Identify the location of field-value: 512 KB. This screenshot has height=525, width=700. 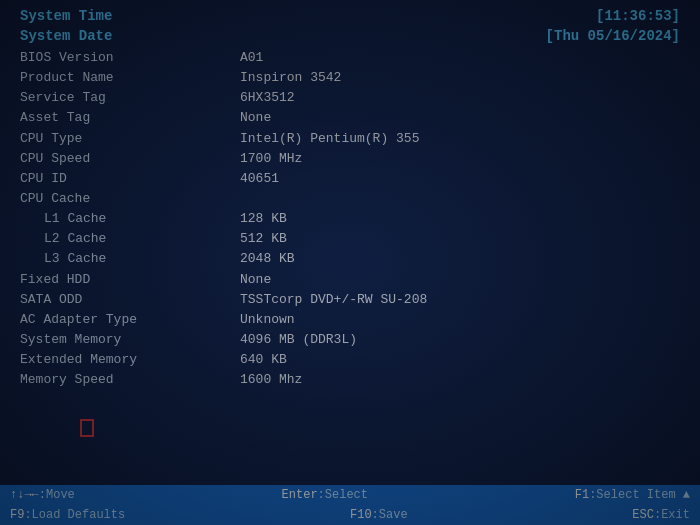
(460, 239).